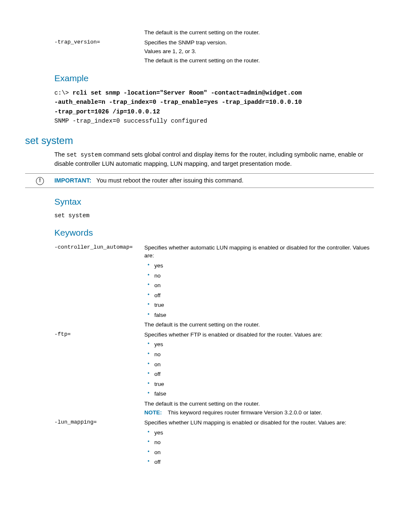 This screenshot has width=399, height=532. I want to click on note-label: NOTE:, so click(153, 413).